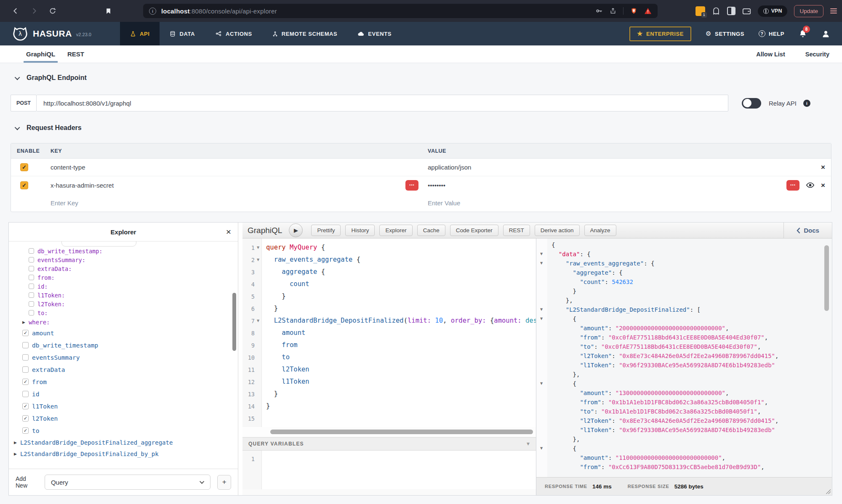  What do you see at coordinates (140, 34) in the screenshot?
I see `nav-tab-api: API` at bounding box center [140, 34].